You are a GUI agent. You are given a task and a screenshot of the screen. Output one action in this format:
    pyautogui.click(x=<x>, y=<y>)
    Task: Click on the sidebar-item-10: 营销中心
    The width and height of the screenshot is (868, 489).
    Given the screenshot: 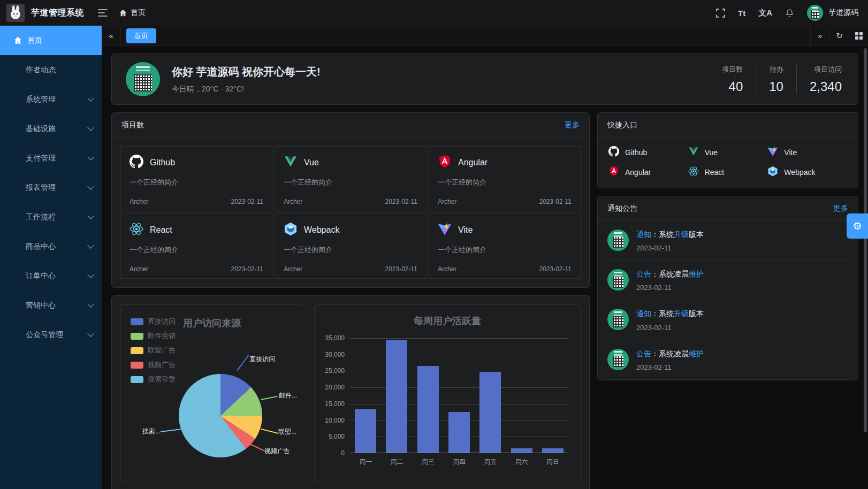 What is the action you would take?
    pyautogui.click(x=51, y=305)
    